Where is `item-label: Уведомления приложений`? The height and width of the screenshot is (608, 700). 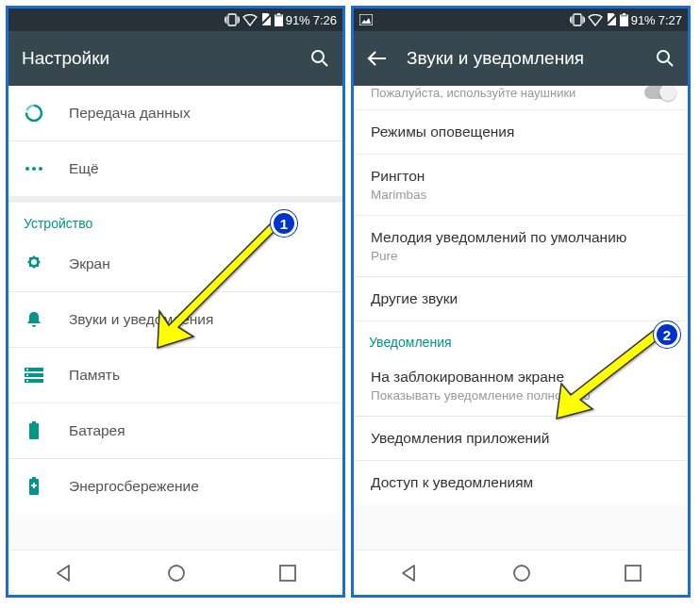
item-label: Уведомления приложений is located at coordinates (521, 438).